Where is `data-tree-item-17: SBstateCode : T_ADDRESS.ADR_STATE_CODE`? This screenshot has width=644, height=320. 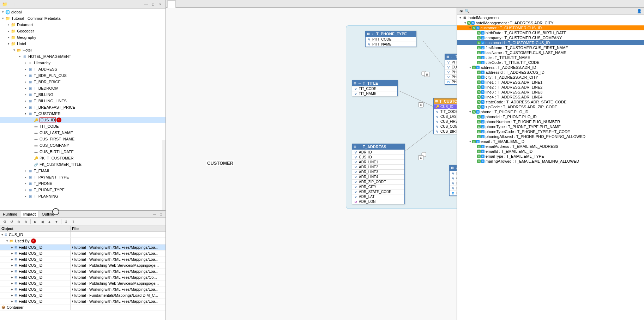
data-tree-item-17: SBstateCode : T_ADDRESS.ADR_STATE_CODE is located at coordinates (550, 102).